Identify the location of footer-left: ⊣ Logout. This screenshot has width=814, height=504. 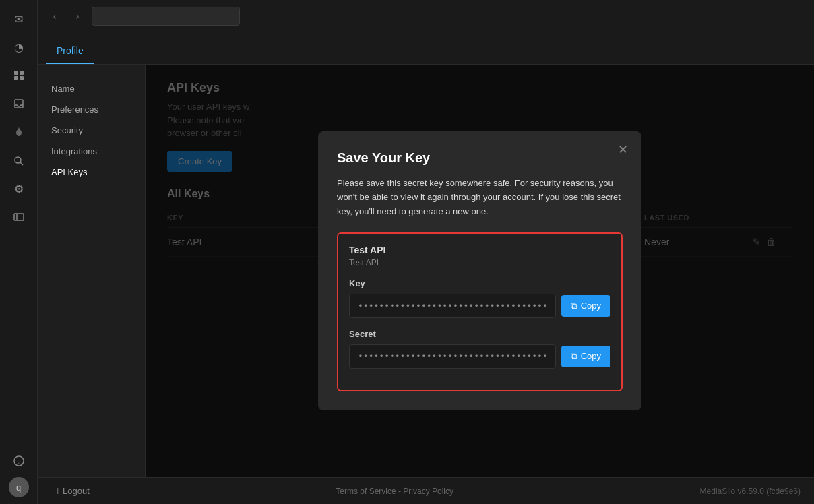
(70, 491).